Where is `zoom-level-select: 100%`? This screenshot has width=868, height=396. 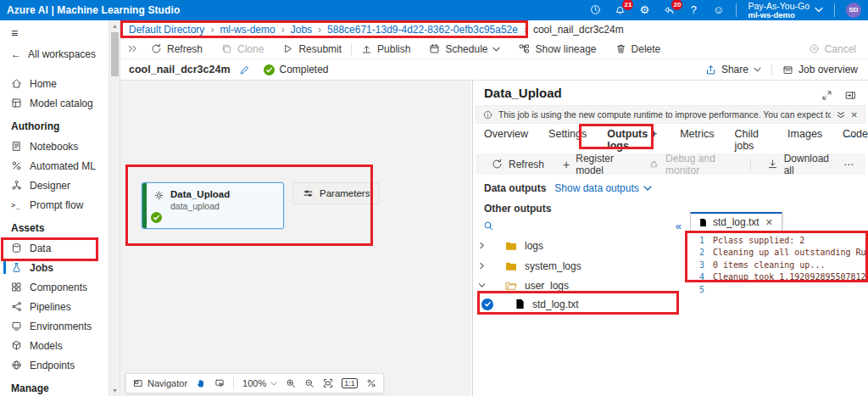 zoom-level-select: 100% is located at coordinates (259, 383).